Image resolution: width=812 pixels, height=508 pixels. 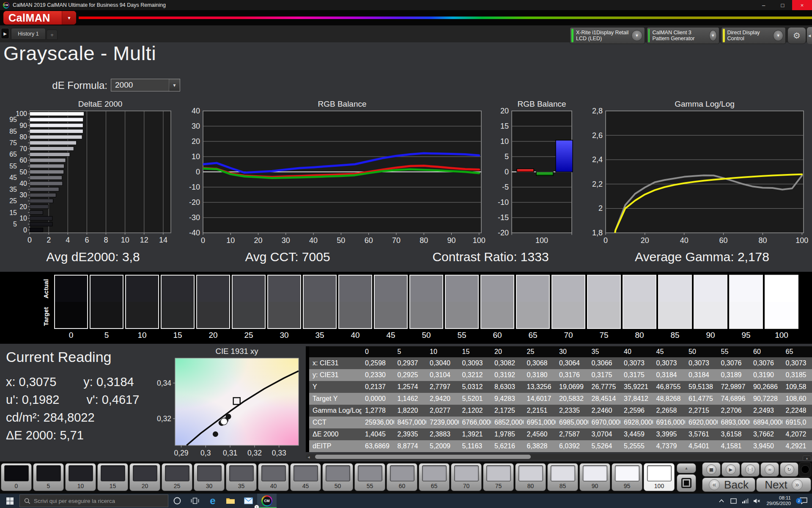 What do you see at coordinates (561, 446) in the screenshot?
I see `table-row: dEITP63,68698,87745,20095,11635,62166,38…` at bounding box center [561, 446].